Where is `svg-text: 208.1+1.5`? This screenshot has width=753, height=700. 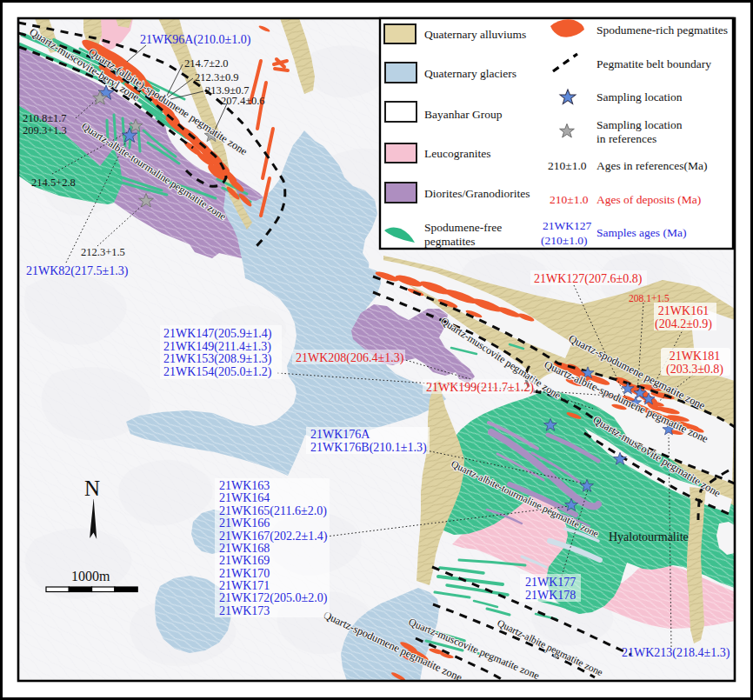 svg-text: 208.1+1.5 is located at coordinates (649, 298).